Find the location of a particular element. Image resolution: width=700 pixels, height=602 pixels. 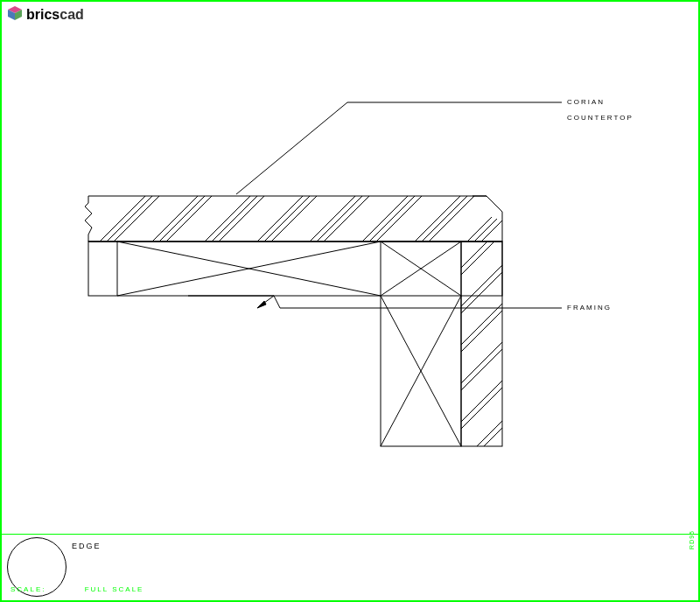

label-framing: FRAMING is located at coordinates (590, 308).